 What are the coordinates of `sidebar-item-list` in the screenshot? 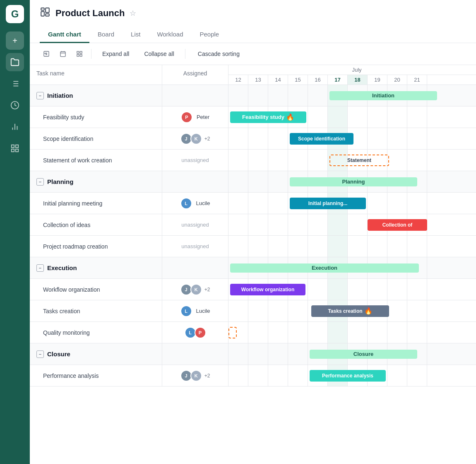 It's located at (15, 84).